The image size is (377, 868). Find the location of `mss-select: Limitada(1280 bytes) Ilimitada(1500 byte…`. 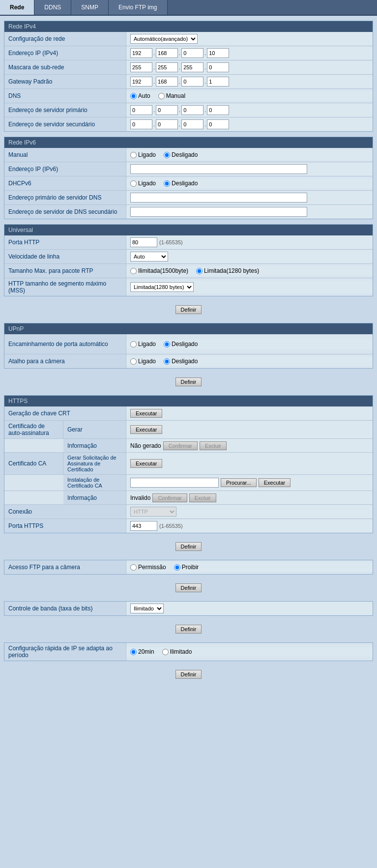

mss-select: Limitada(1280 bytes) Ilimitada(1500 byte… is located at coordinates (162, 287).